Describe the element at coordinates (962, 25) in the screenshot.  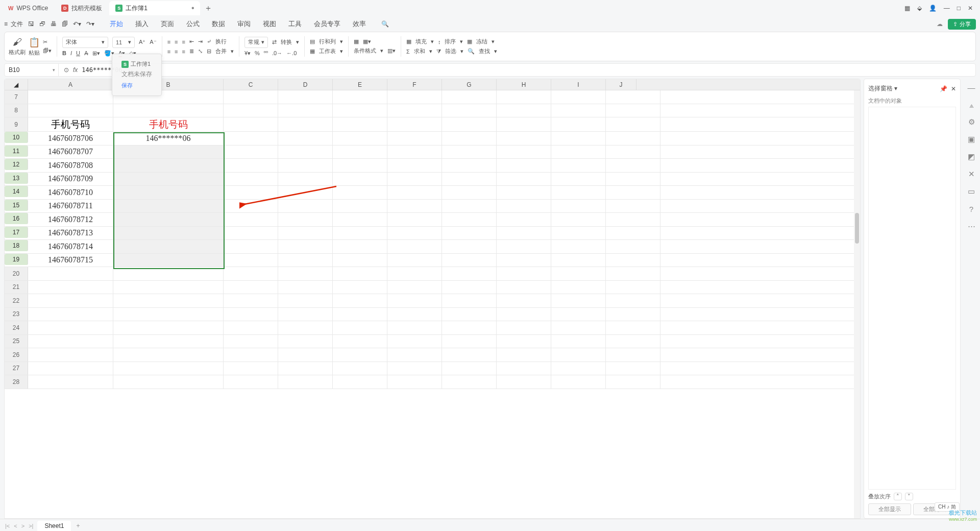
I see `share-button: ⇪ 分享` at that location.